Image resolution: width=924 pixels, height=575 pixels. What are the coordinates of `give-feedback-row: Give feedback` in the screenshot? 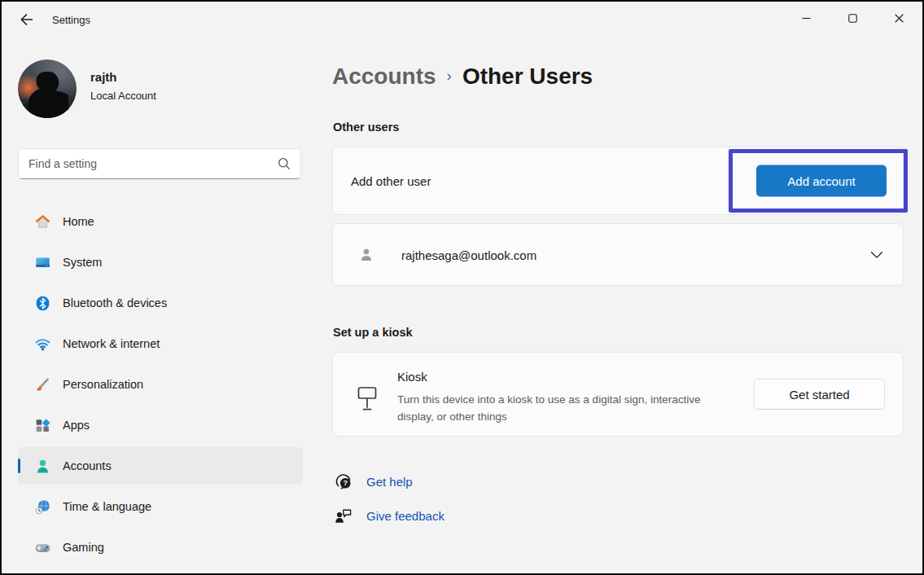 It's located at (389, 516).